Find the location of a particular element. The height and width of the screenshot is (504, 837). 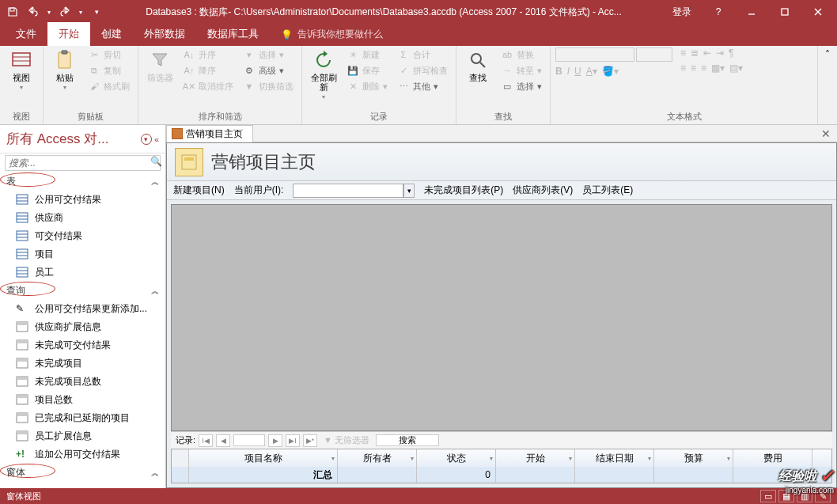

cell: 0 is located at coordinates (456, 475).